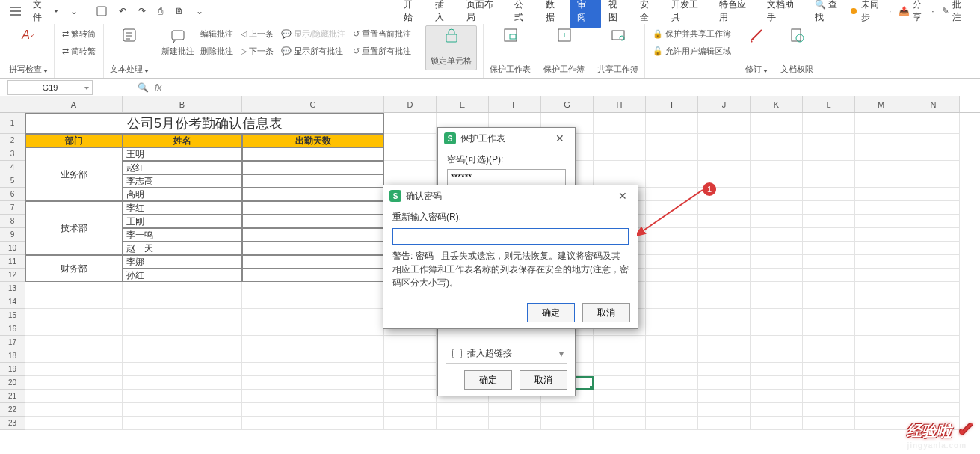  Describe the element at coordinates (511, 35) in the screenshot. I see `protect-sheet-icon` at that location.